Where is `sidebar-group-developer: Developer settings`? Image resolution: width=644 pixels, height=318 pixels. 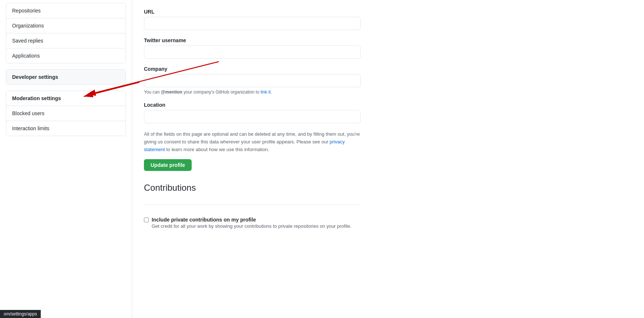
sidebar-group-developer: Developer settings is located at coordinates (66, 77).